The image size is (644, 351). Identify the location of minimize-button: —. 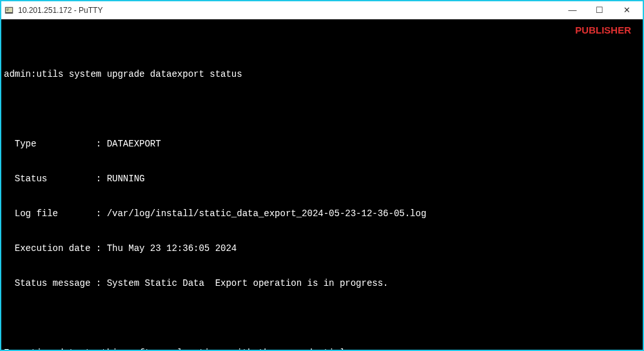
(572, 10).